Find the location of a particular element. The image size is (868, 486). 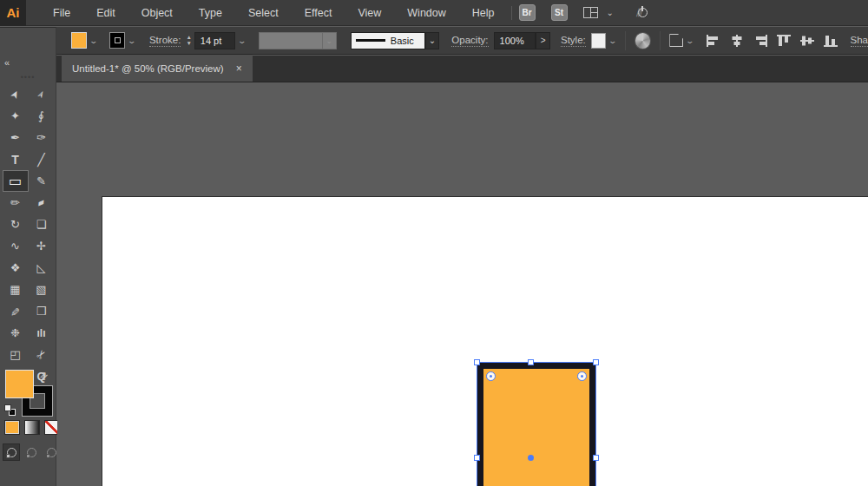

tool-blend: ❒ is located at coordinates (42, 311).